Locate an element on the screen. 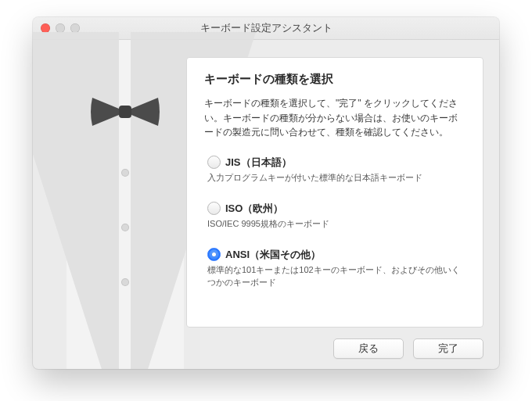 The height and width of the screenshot is (401, 532). back-button: 戻る is located at coordinates (368, 349).